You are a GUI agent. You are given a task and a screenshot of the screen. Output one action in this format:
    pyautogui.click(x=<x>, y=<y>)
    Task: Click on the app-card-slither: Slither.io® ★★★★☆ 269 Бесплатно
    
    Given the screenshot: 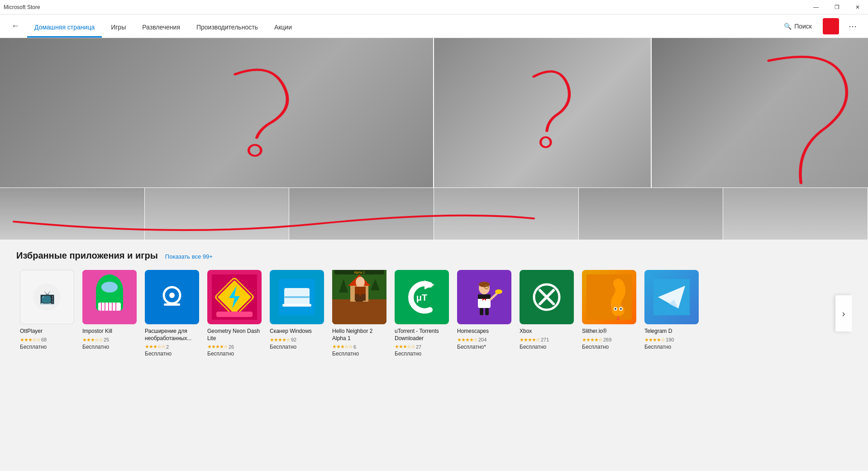 What is the action you would take?
    pyautogui.click(x=610, y=317)
    